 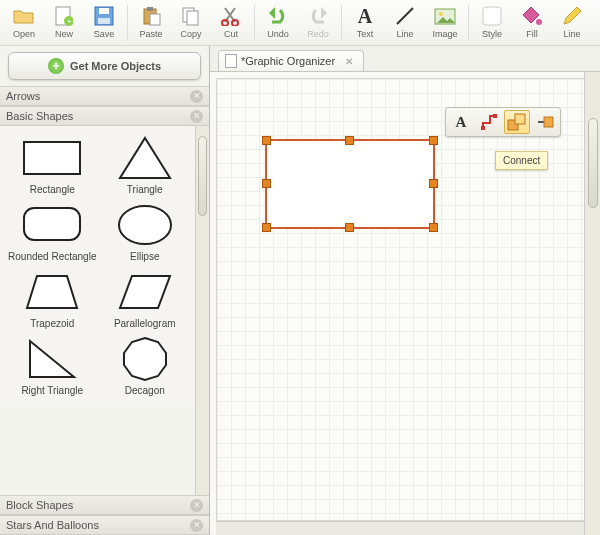 What do you see at coordinates (146, 366) in the screenshot?
I see `shape-decagon: Decagon` at bounding box center [146, 366].